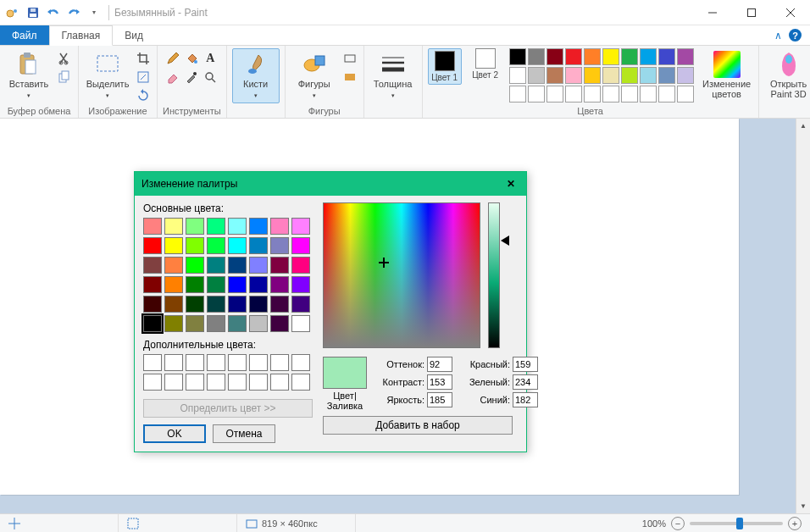  Describe the element at coordinates (752, 13) in the screenshot. I see `maximize-button` at that location.